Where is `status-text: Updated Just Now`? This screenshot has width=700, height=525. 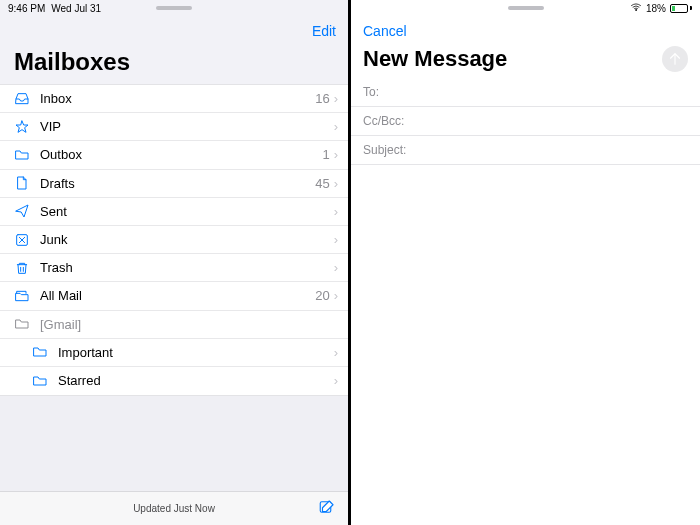 status-text: Updated Just Now is located at coordinates (174, 508).